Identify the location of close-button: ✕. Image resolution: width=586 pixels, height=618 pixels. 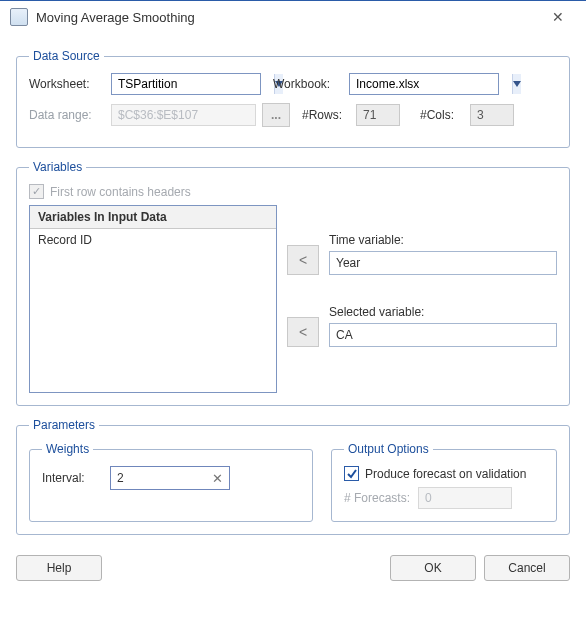
(558, 17).